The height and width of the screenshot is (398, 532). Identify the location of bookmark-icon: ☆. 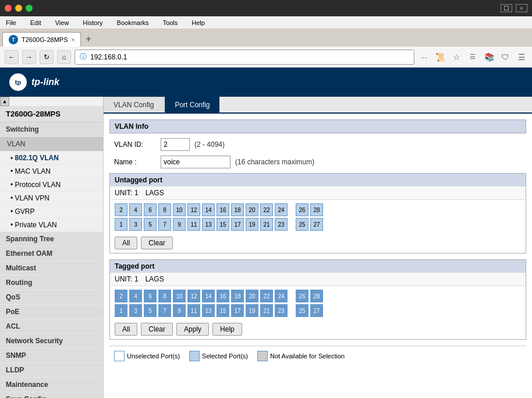
(456, 57).